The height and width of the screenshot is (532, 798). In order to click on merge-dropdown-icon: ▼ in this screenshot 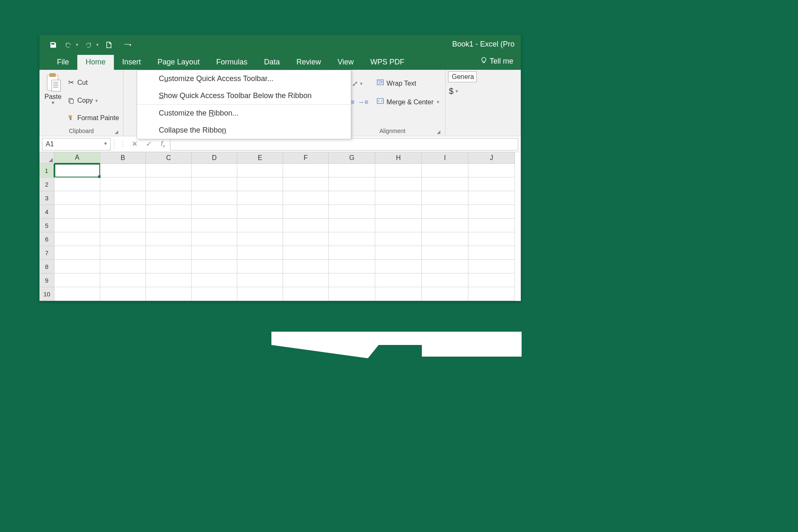, I will do `click(438, 102)`.